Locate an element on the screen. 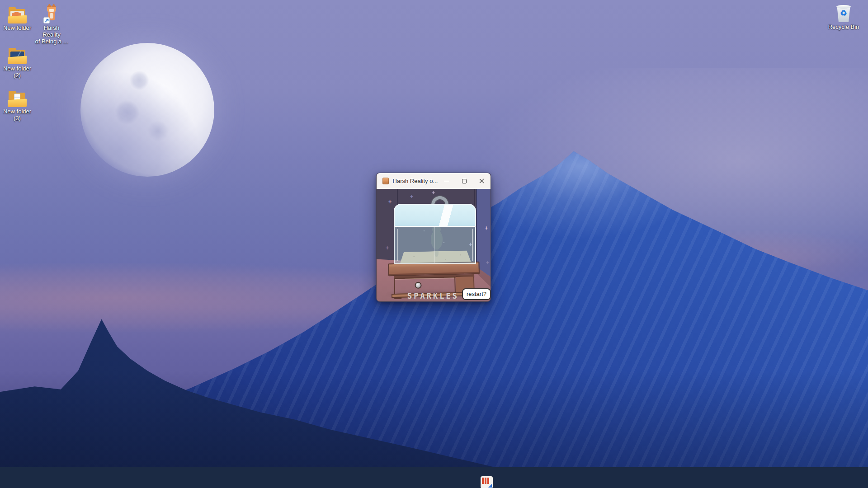  desktop-icon-label: New folder (3) is located at coordinates (17, 115).